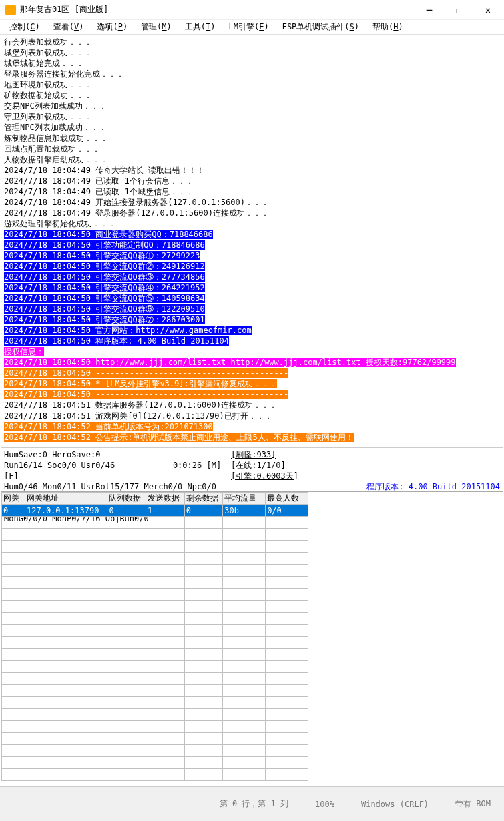 The image size is (504, 821). What do you see at coordinates (252, 288) in the screenshot?
I see `log-line: 2024/7/18 18:04:50 引擎交流QQ群④：264221952` at bounding box center [252, 288].